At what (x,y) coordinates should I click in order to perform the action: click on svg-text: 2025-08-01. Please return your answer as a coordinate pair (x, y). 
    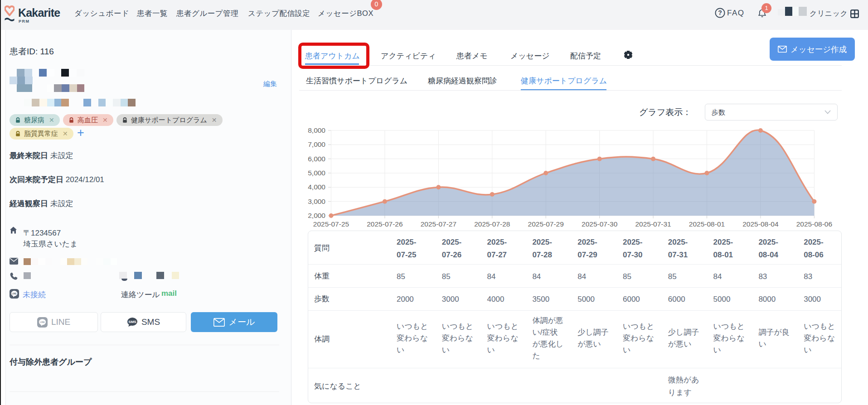
    Looking at the image, I should click on (707, 224).